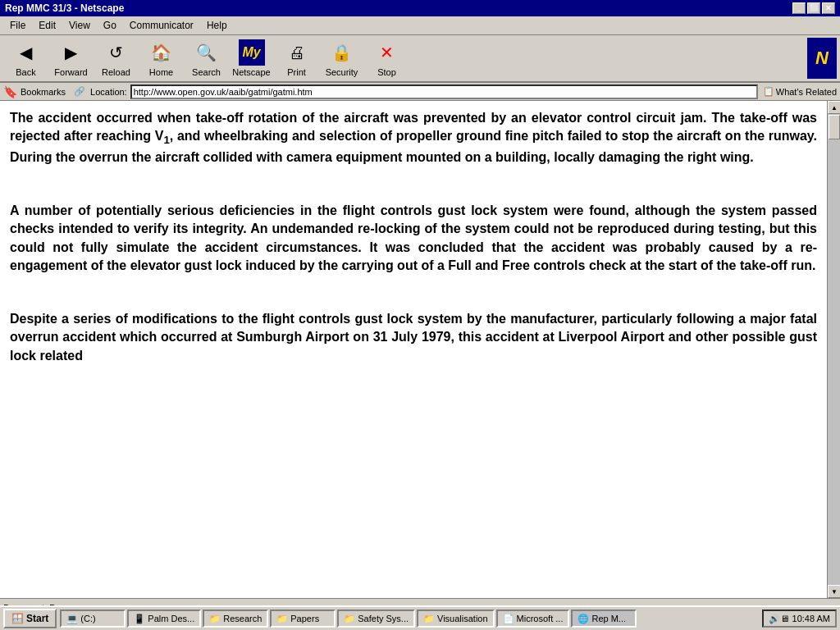  Describe the element at coordinates (822, 58) in the screenshot. I see `netscape-logo: N` at that location.